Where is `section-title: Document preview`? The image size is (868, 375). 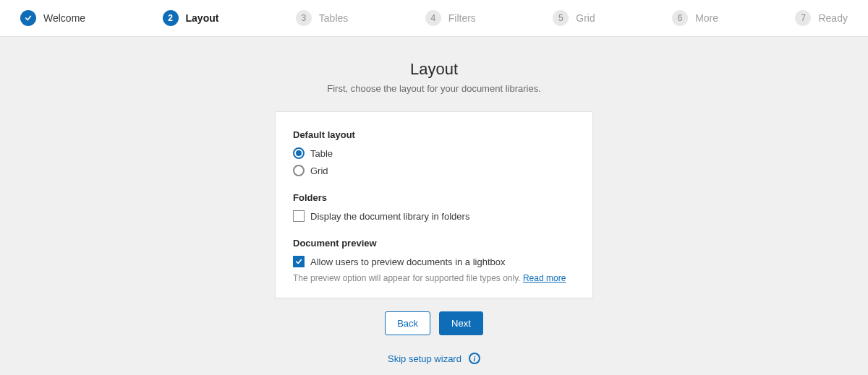 section-title: Document preview is located at coordinates (434, 243).